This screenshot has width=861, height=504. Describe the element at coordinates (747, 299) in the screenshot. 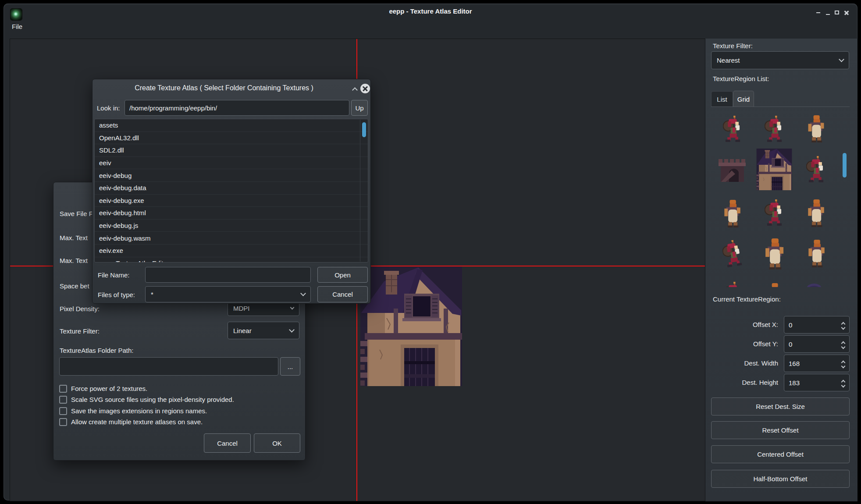

I see `current-region-label: Current TextureRegion:` at that location.